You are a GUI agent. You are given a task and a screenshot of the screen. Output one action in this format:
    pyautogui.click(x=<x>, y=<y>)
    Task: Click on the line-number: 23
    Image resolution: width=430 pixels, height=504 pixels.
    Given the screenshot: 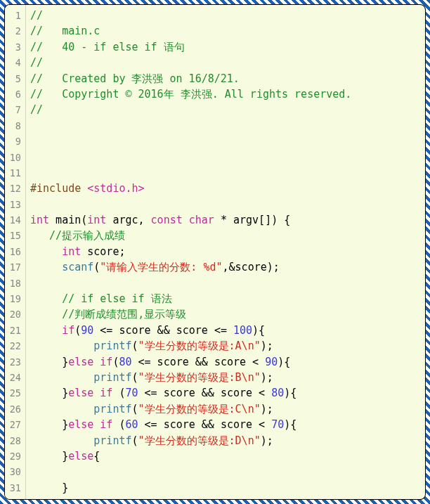 What is the action you would take?
    pyautogui.click(x=15, y=362)
    